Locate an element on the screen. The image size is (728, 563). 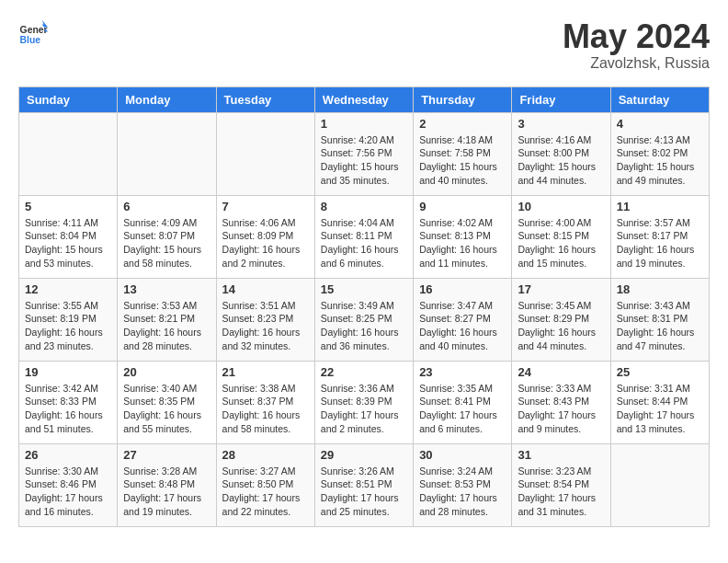
calendar-day-cell: 19Sunrise: 3:42 AMSunset: 8:33 PMDayligh… is located at coordinates (68, 402).